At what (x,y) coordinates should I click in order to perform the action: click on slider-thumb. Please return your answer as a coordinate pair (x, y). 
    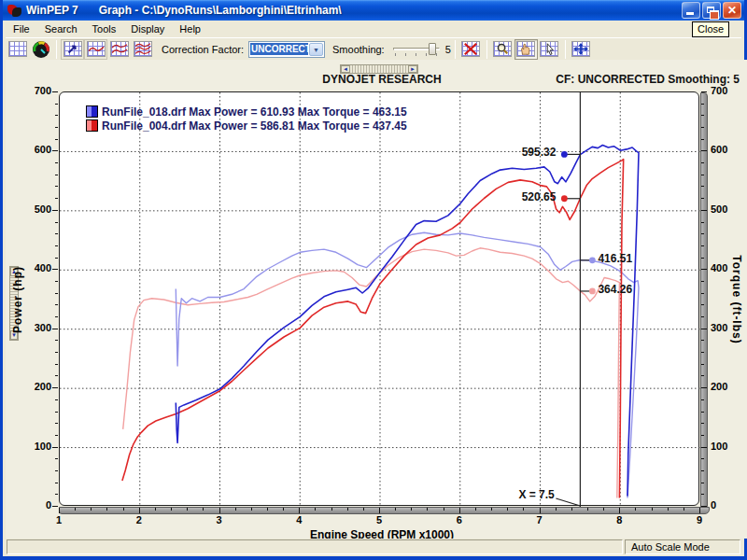
    Looking at the image, I should click on (432, 49).